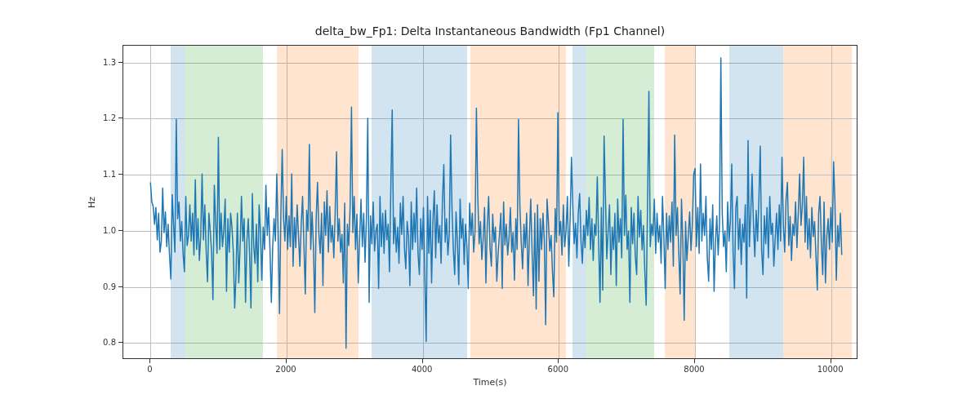  Describe the element at coordinates (490, 31) in the screenshot. I see `chart-title: delta_bw_Fp1: Delta Instantaneous Bandwi…` at that location.